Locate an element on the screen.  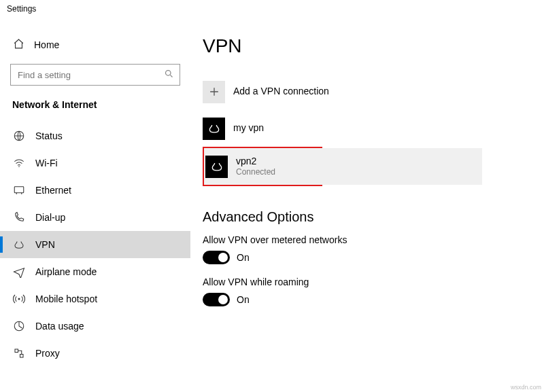
search-icon is located at coordinates (169, 75).